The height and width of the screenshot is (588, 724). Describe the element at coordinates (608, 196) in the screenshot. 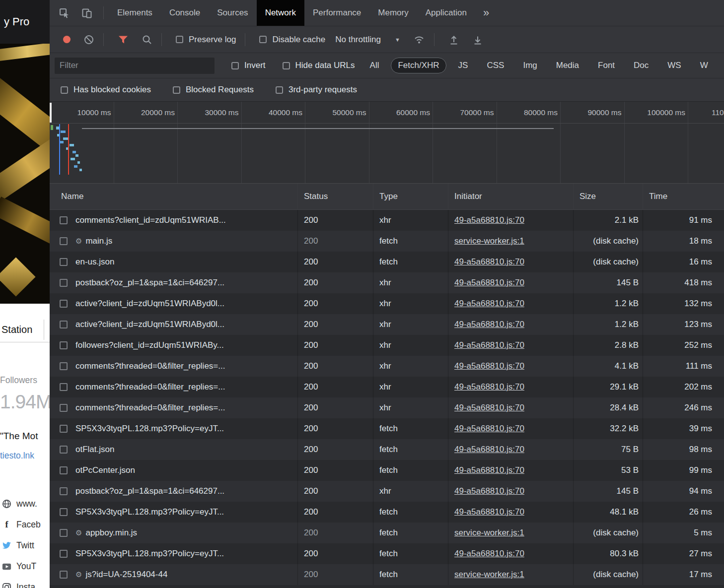

I see `column-header-size: Size` at that location.